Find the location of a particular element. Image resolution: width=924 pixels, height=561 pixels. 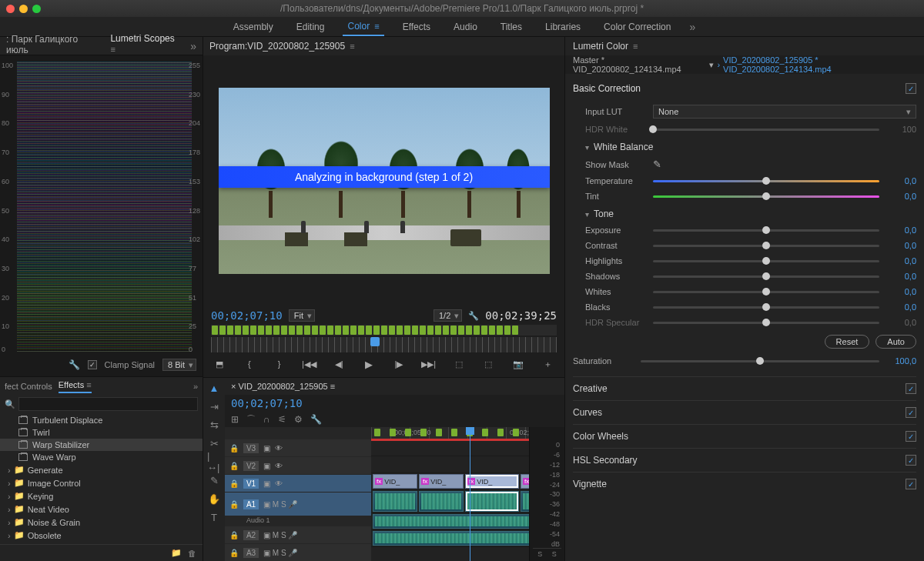

track-header-a3: 🔒A3▣ M S 🎤 is located at coordinates (298, 553).